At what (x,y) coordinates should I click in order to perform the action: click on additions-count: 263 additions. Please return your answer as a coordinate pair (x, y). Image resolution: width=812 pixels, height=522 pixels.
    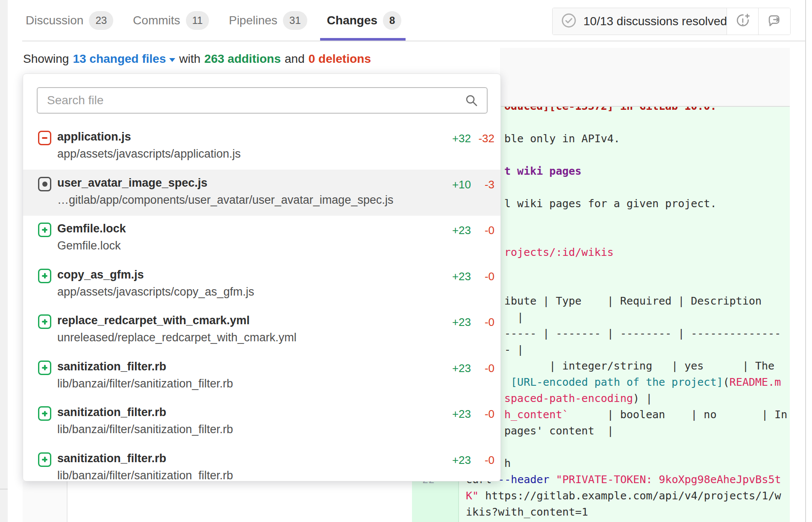
    Looking at the image, I should click on (243, 59).